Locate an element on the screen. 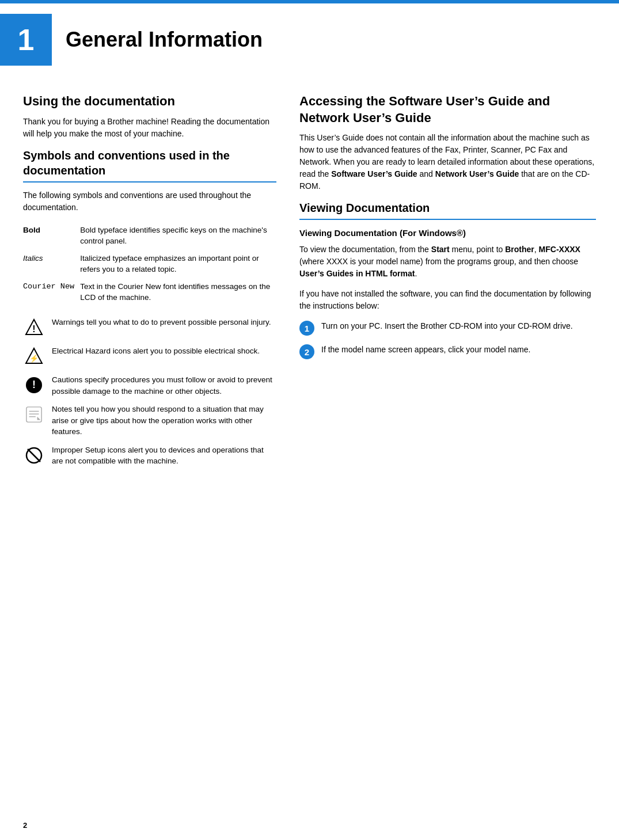 This screenshot has width=619, height=840. step-2: 2 If the model name screen appears, clic… is located at coordinates (448, 351).